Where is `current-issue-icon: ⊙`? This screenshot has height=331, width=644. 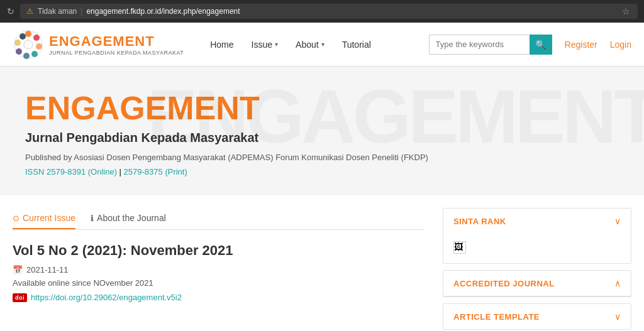 current-issue-icon: ⊙ is located at coordinates (16, 219).